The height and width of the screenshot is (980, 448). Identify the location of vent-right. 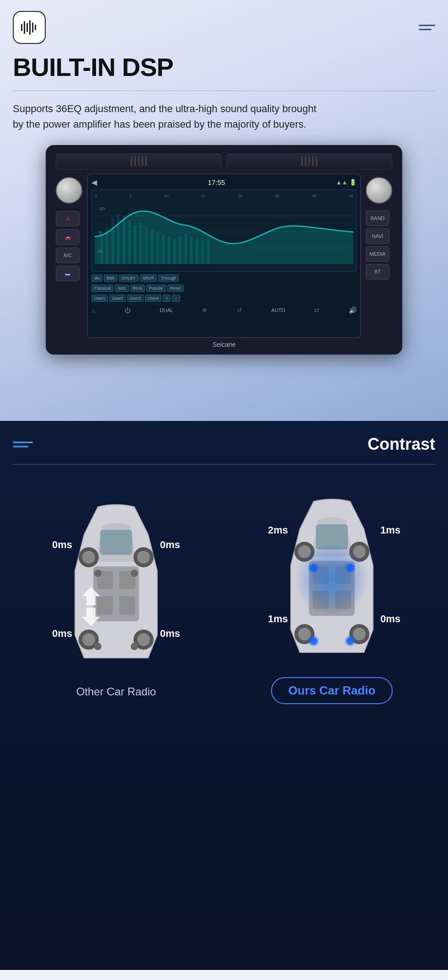
(309, 162).